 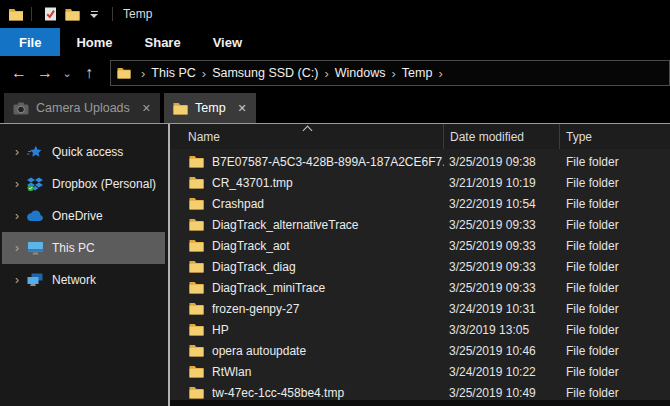 What do you see at coordinates (35, 216) in the screenshot?
I see `onedrive-cloud-icon` at bounding box center [35, 216].